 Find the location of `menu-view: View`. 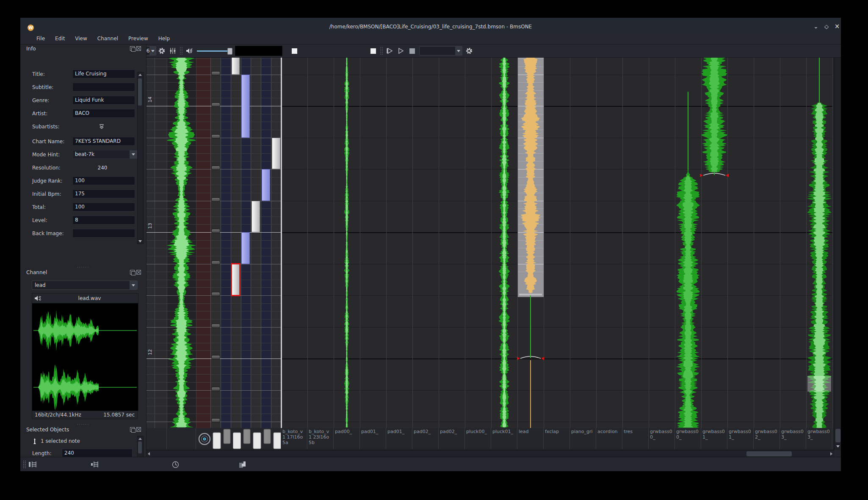

menu-view: View is located at coordinates (81, 39).